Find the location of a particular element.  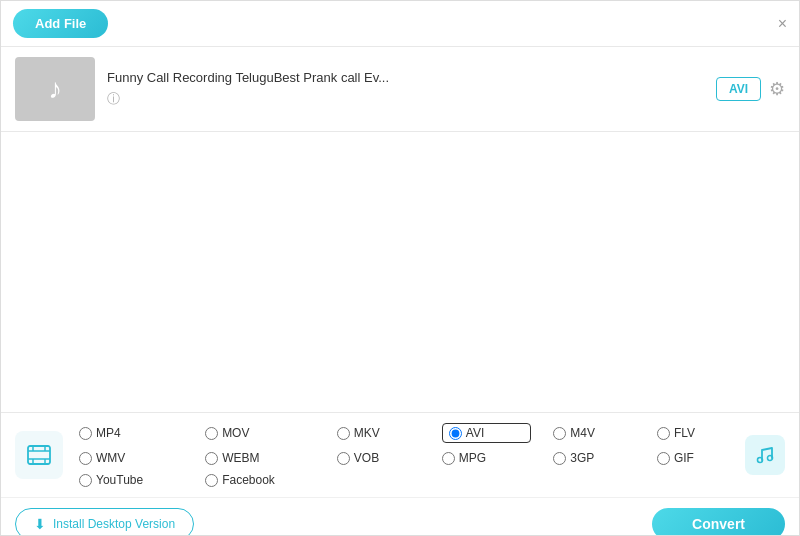

add-file-button: Add File is located at coordinates (60, 24).